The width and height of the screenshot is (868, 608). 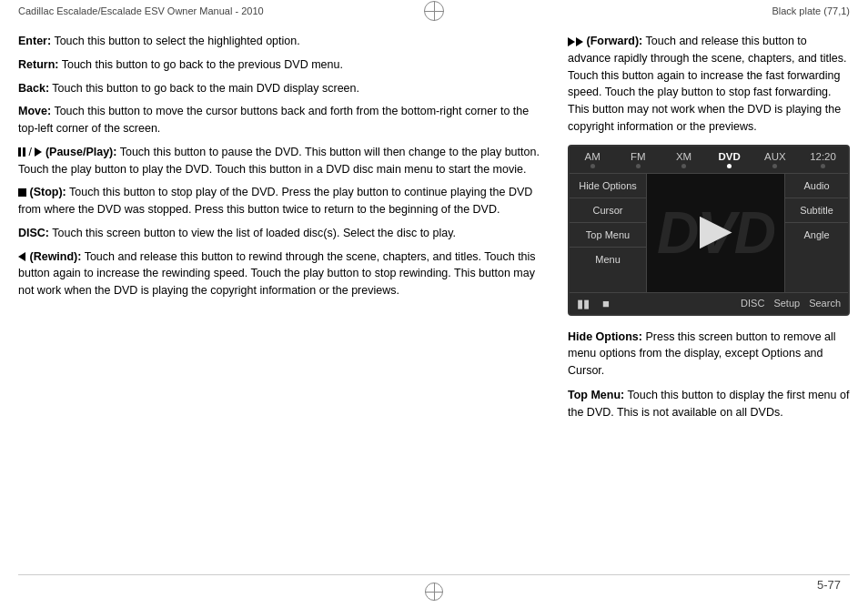 I want to click on back-text: Touch this button to go back to the main…, so click(x=206, y=88).